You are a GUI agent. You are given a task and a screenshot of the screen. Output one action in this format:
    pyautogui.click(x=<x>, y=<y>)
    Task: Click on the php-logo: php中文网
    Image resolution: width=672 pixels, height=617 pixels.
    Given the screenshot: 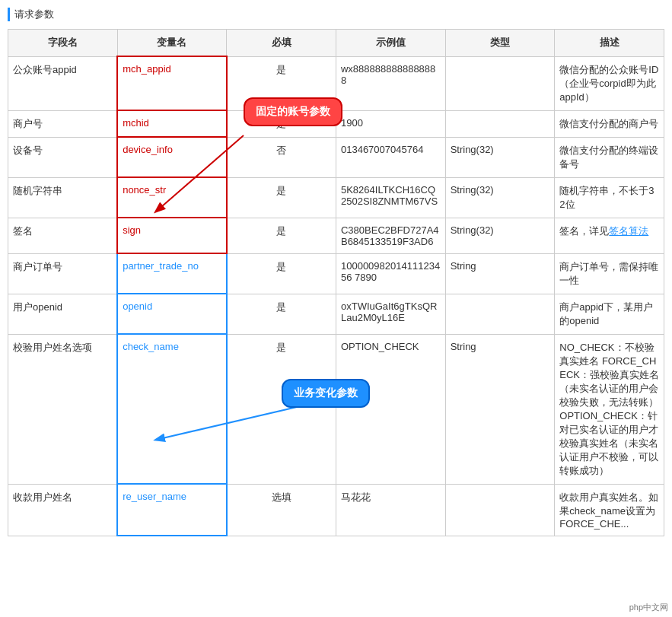 What is the action you would take?
    pyautogui.click(x=648, y=607)
    